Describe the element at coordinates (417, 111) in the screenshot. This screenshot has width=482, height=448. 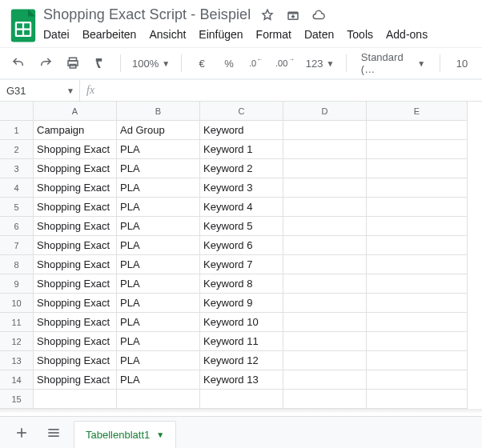
I see `col-header-E: E` at that location.